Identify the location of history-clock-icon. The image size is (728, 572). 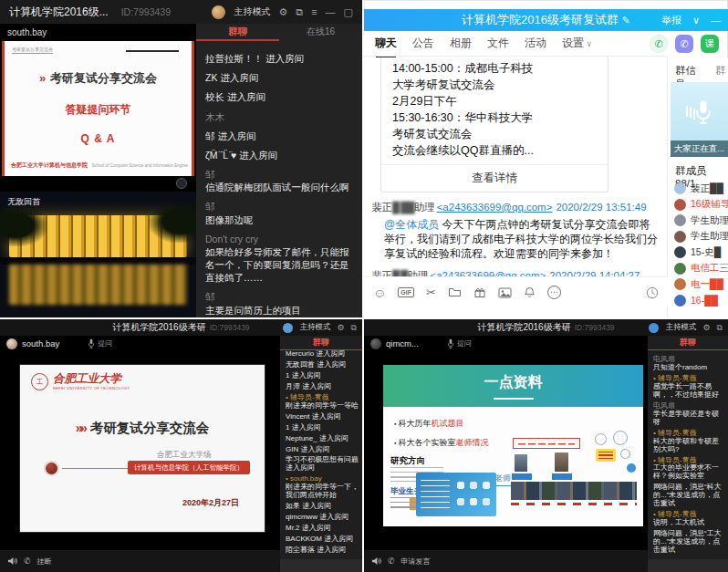
(652, 293).